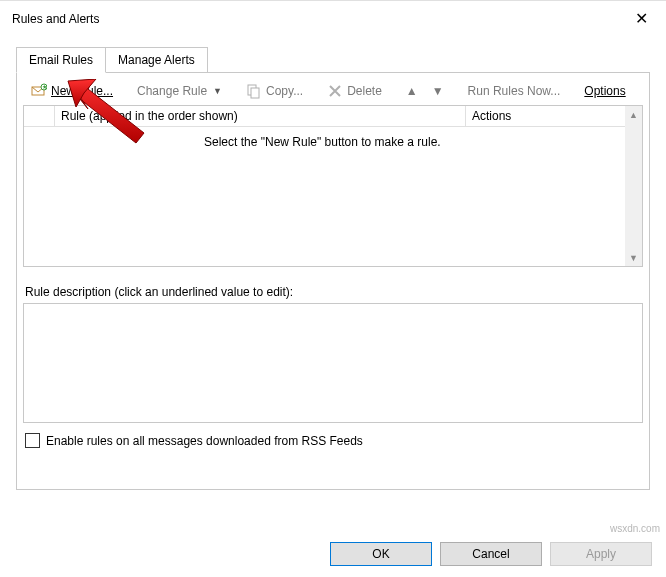 This screenshot has width=666, height=577. Describe the element at coordinates (180, 91) in the screenshot. I see `change-rule-button: Change Rule ▼` at that location.